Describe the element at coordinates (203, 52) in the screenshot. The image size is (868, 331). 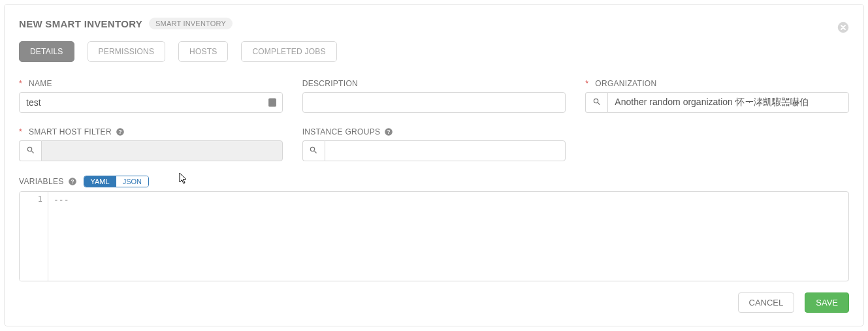
I see `tab-hosts: HOSTS` at that location.